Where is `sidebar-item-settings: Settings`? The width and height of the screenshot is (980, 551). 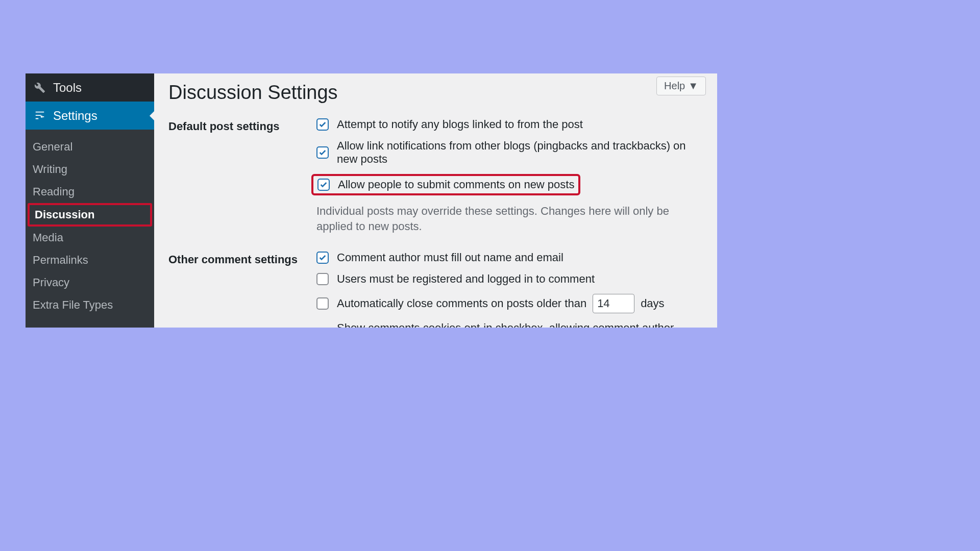
sidebar-item-settings: Settings is located at coordinates (90, 115).